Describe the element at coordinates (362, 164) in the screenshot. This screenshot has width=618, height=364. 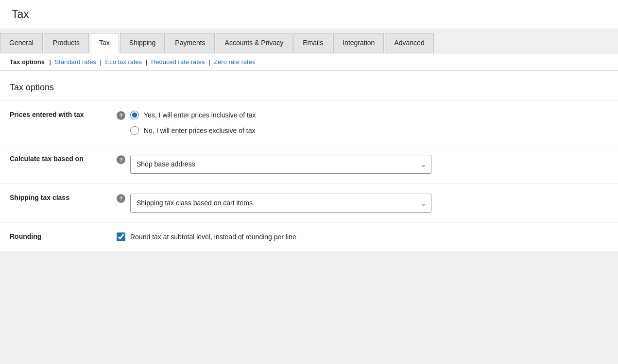
I see `calculate-tax-field-cell: ? Shop base address Customer billing add…` at that location.